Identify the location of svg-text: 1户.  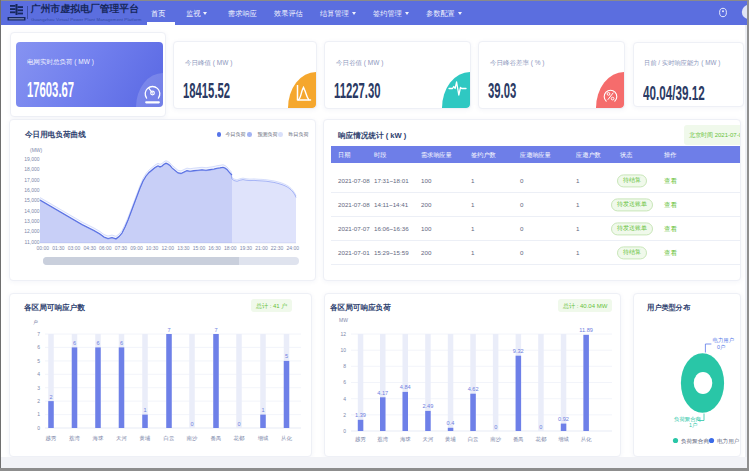
(693, 425).